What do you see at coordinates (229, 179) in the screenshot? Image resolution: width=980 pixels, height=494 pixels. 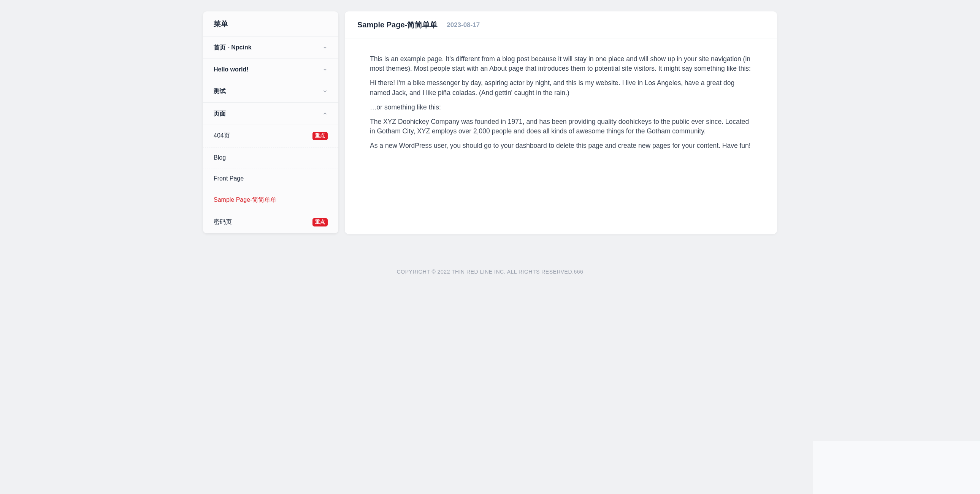 I see `sub-item-label: Front Page` at bounding box center [229, 179].